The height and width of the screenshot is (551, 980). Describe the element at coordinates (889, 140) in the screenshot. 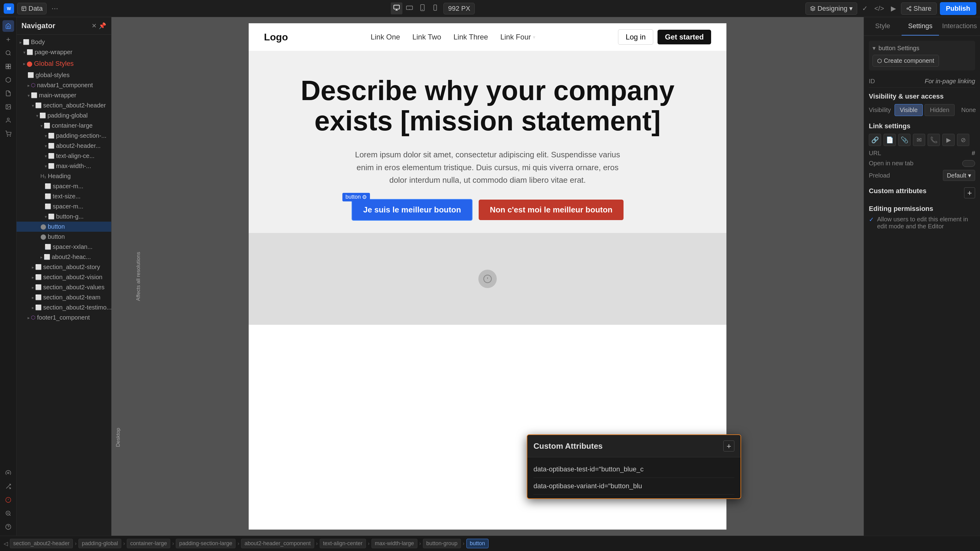

I see `link-type-page-button: 📄` at that location.